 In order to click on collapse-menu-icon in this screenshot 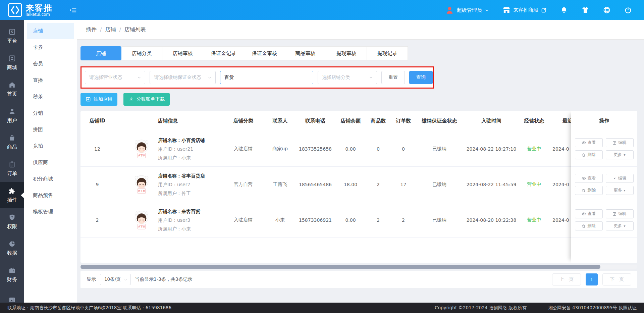, I will do `click(73, 10)`.